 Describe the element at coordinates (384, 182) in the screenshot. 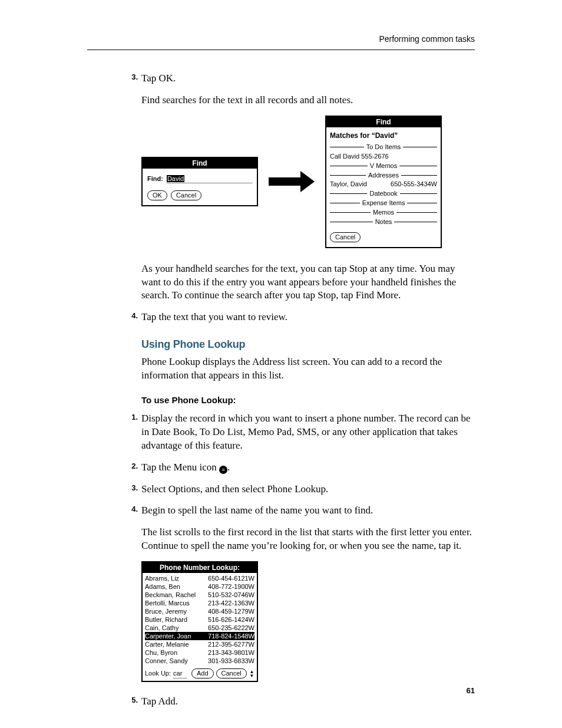

I see `find-results-dialog: Find Matches for “David” To Do Items Cal…` at that location.